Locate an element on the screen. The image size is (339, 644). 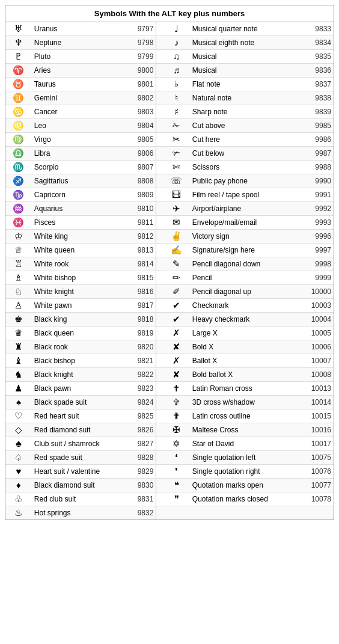
table-row: ♧ Red club suit 9831 ❞ Quotation marks c… is located at coordinates (170, 499).